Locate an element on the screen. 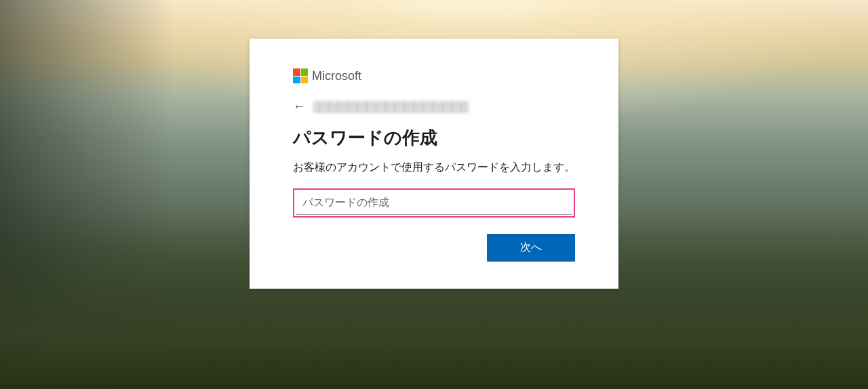 The height and width of the screenshot is (389, 868). password-input-highlight is located at coordinates (434, 203).